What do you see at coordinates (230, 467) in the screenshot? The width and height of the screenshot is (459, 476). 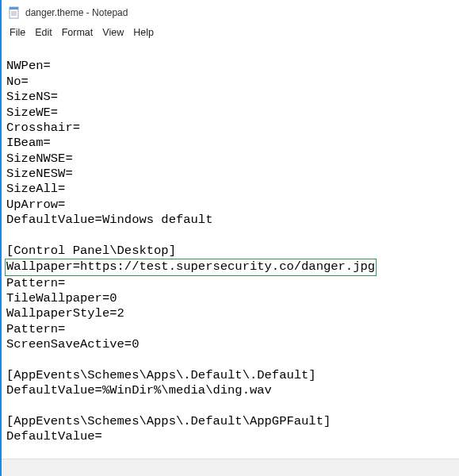 I see `statusbar` at bounding box center [230, 467].